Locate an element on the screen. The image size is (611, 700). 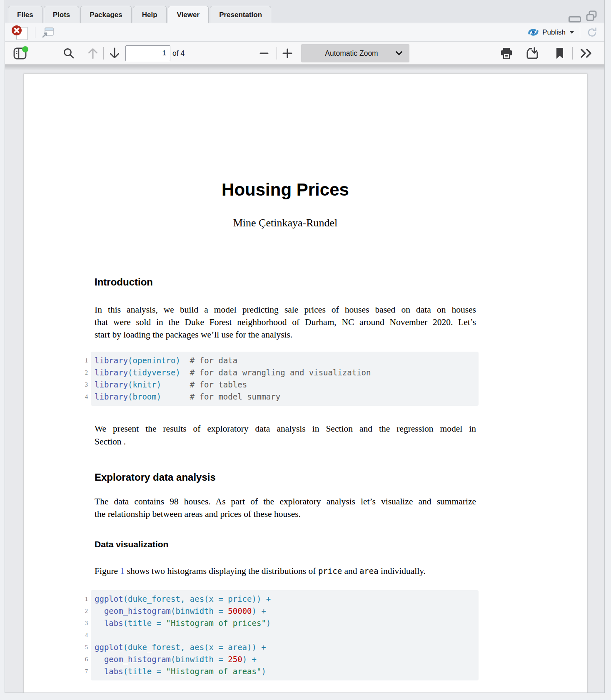
chevron-down-icon is located at coordinates (399, 53).